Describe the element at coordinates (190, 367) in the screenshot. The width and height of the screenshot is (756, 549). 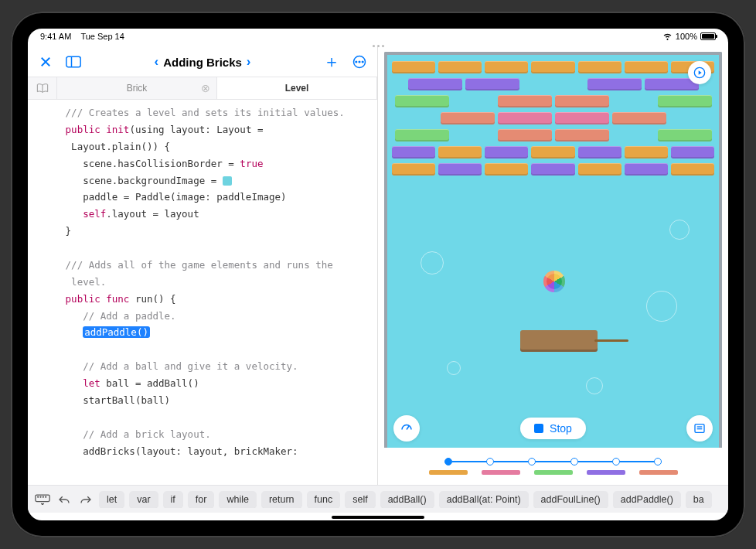
I see `code-token: // Add a ball and give it a velocity.` at that location.